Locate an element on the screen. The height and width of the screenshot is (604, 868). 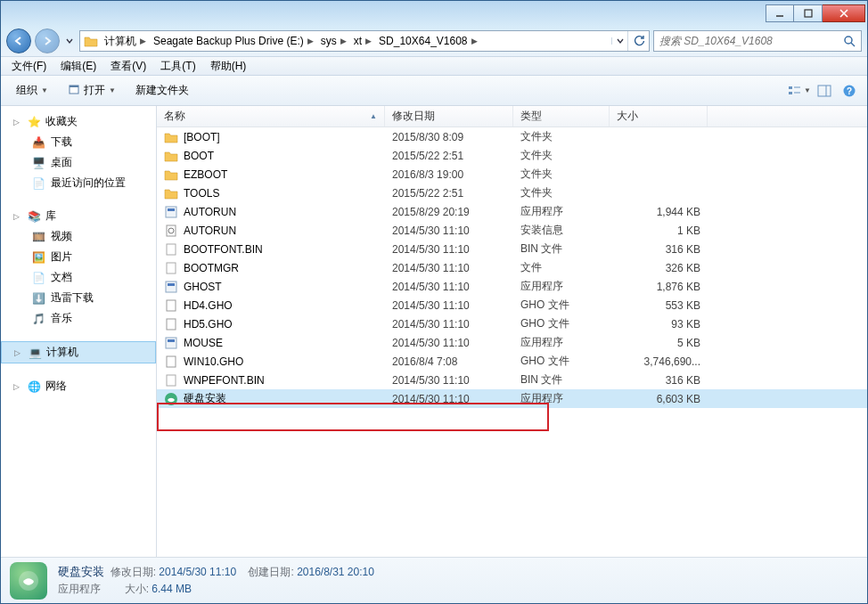
file-row: HD4.GHO2014/5/30 11:10GHO 文件553 KB is located at coordinates (512, 305).